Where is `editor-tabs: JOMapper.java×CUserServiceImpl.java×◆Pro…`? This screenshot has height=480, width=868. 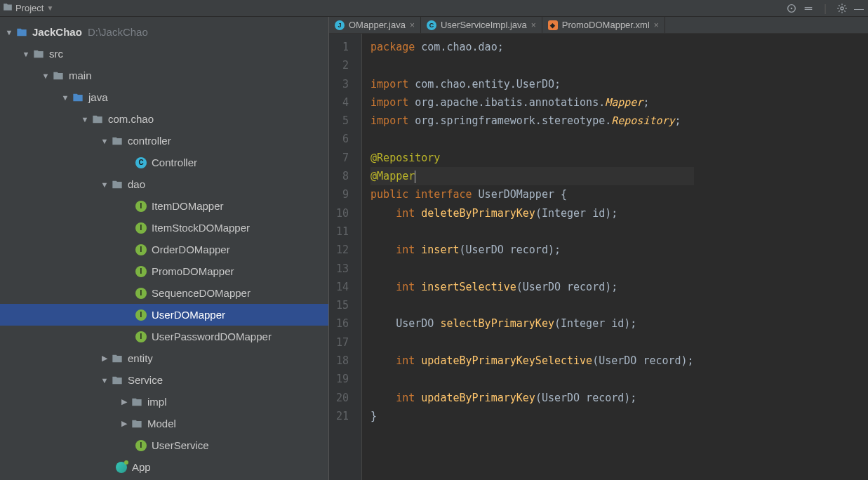
editor-tabs: JOMapper.java×CUserServiceImpl.java×◆Pro… is located at coordinates (599, 25).